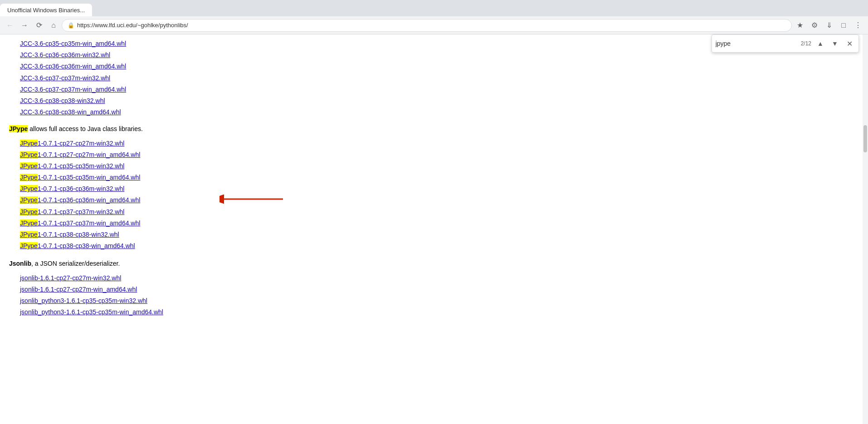 The height and width of the screenshot is (424, 868). What do you see at coordinates (204, 264) in the screenshot?
I see `jsonlib-section-header: Jsonlib, a JSON serializer/deserializer.` at bounding box center [204, 264].